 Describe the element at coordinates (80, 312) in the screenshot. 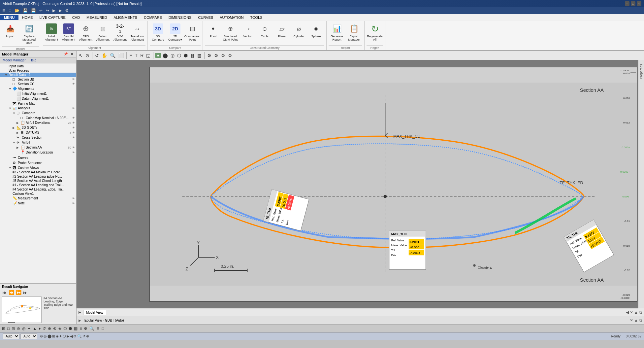

I see `model-view-expand: ▶` at that location.